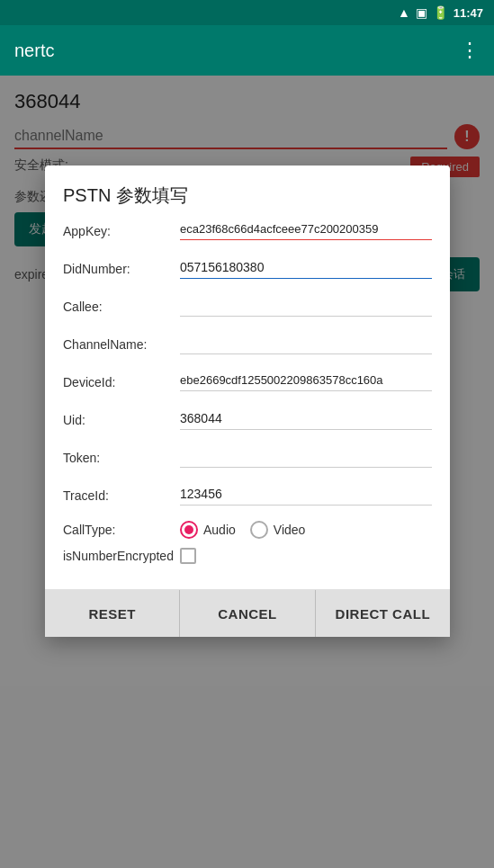 This screenshot has width=494, height=868. I want to click on direct-call-button: DIRECT CALL, so click(383, 613).